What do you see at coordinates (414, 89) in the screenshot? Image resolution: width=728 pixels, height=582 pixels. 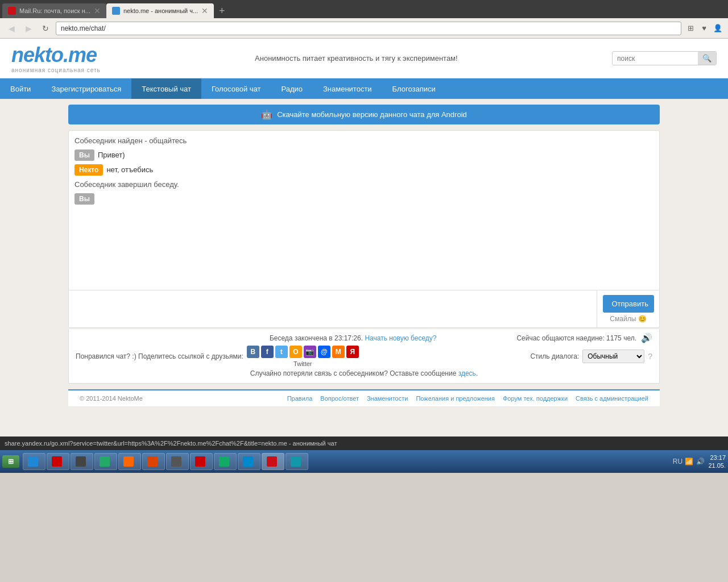 I see `nav-blog: Блогозаписи` at bounding box center [414, 89].